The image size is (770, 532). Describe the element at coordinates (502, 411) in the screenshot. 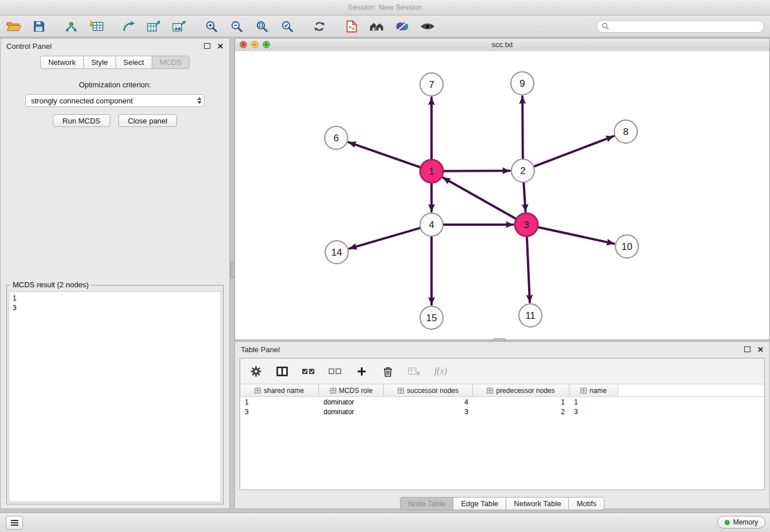

I see `table-row: 3dominator323` at that location.